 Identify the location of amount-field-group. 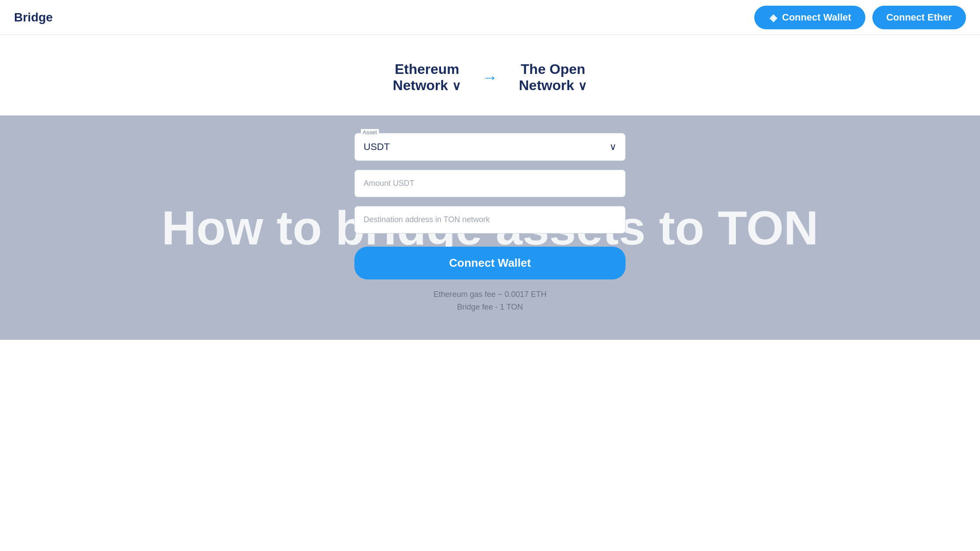
(490, 184).